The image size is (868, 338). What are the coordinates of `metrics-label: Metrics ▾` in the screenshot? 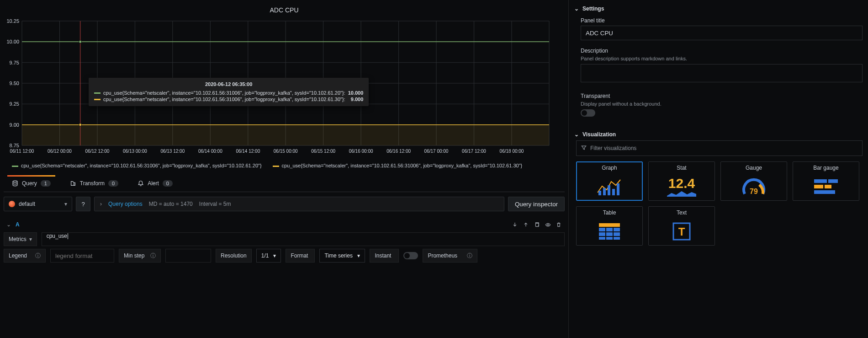 It's located at (20, 239).